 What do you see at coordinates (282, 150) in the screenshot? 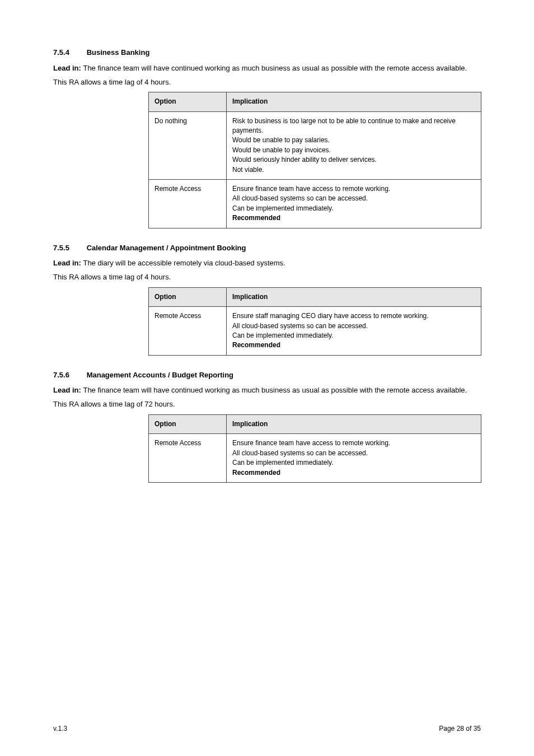
I see `implication-line: Would be unable to pay invoices.` at bounding box center [282, 150].